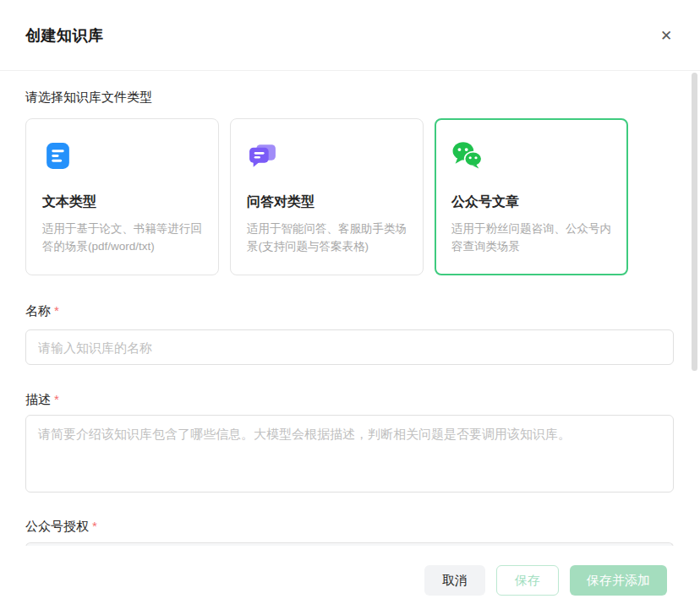 The image size is (700, 615). Describe the element at coordinates (350, 35) in the screenshot. I see `modal-header: 创建知识库` at that location.